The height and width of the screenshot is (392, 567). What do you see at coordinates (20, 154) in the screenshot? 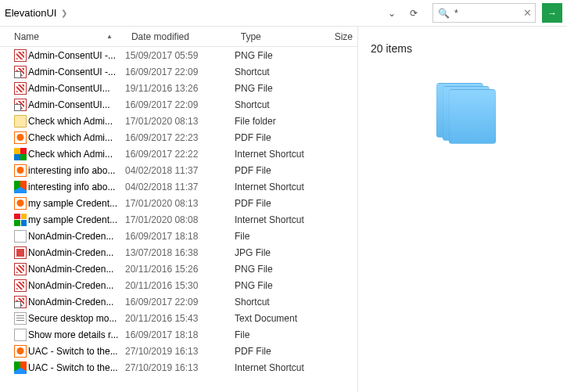
I see `internet-shortcut-icon` at bounding box center [20, 154].